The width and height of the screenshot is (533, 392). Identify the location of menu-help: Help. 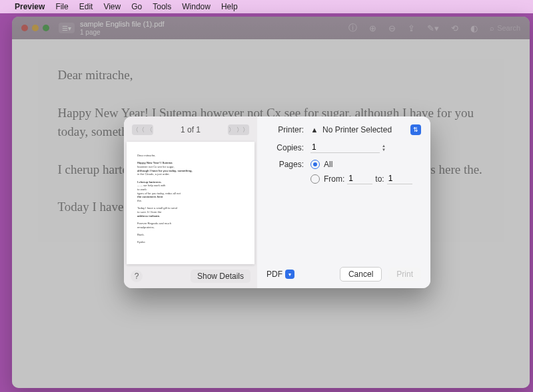
(229, 7).